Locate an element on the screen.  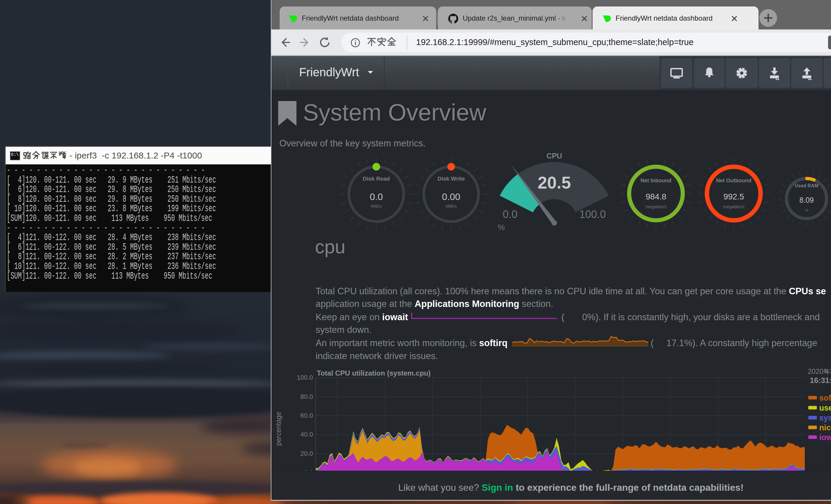
svg-text: 8.09 is located at coordinates (807, 200).